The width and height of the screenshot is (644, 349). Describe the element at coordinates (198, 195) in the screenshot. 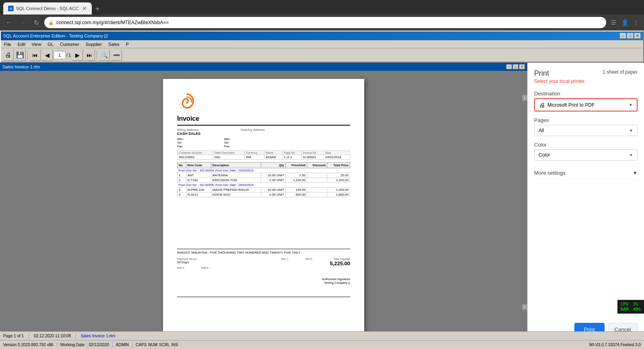

I see `item4-code: N-3210` at that location.